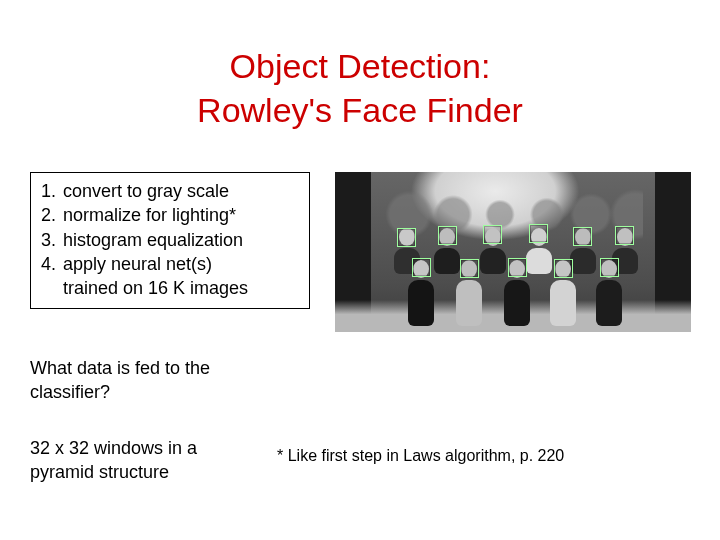 The width and height of the screenshot is (720, 540). What do you see at coordinates (138, 264) in the screenshot?
I see `step-4-text: apply neural net(s)` at bounding box center [138, 264].